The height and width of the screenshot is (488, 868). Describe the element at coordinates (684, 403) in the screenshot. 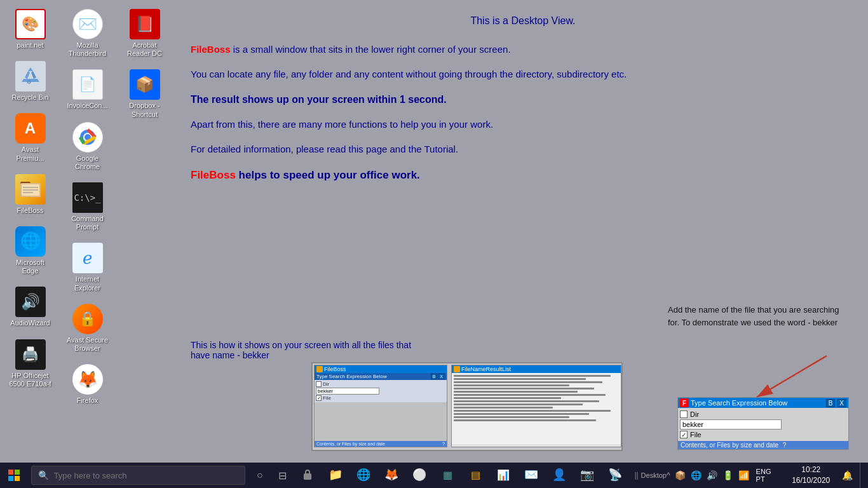

I see `fw-brand-icon: F` at that location.